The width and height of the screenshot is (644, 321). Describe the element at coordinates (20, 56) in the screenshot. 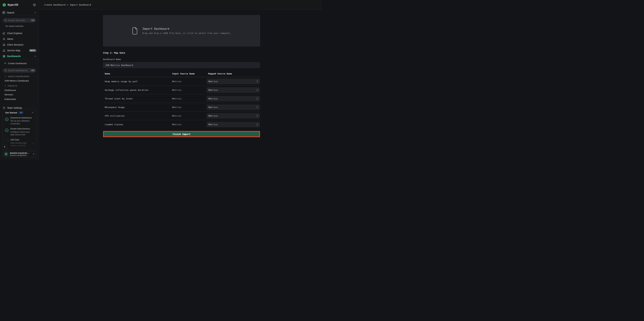

I see `sidebar-item-dashboards: Dashboards` at that location.